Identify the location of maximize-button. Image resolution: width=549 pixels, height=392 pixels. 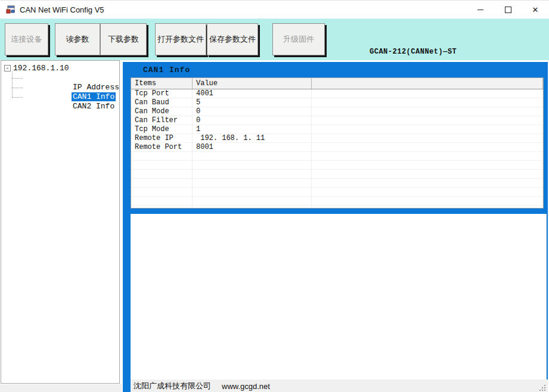
(508, 10).